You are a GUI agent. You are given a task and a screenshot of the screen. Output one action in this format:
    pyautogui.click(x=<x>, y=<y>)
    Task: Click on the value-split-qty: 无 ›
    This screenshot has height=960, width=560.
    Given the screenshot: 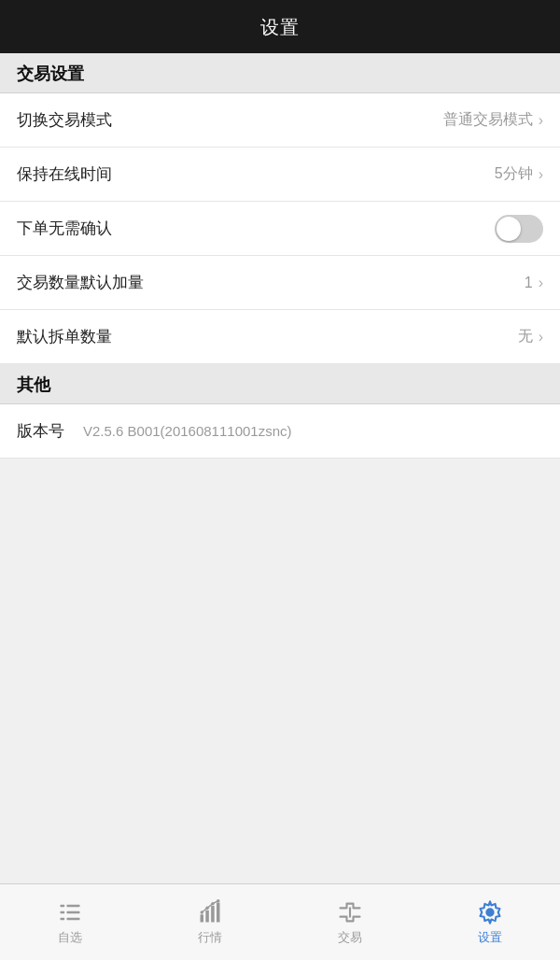 What is the action you would take?
    pyautogui.click(x=530, y=336)
    